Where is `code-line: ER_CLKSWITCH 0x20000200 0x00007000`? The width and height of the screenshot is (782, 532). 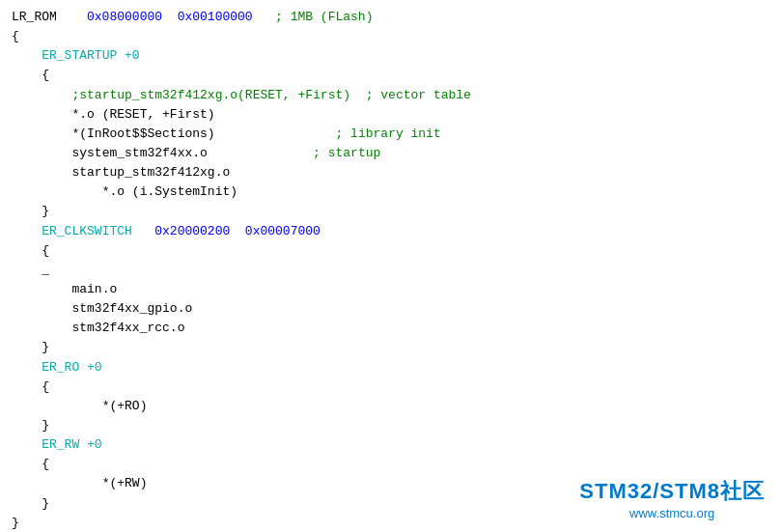 code-line: ER_CLKSWITCH 0x20000200 0x00007000 is located at coordinates (391, 232).